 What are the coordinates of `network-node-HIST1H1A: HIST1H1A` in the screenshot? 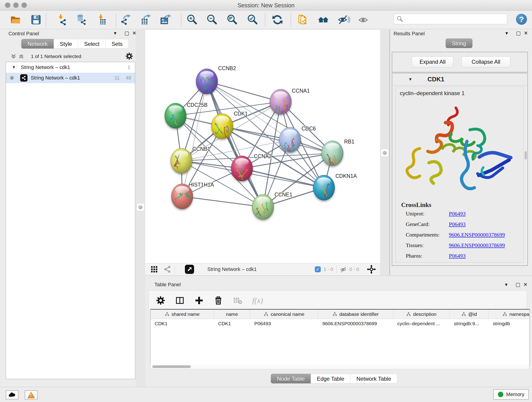 It's located at (193, 195).